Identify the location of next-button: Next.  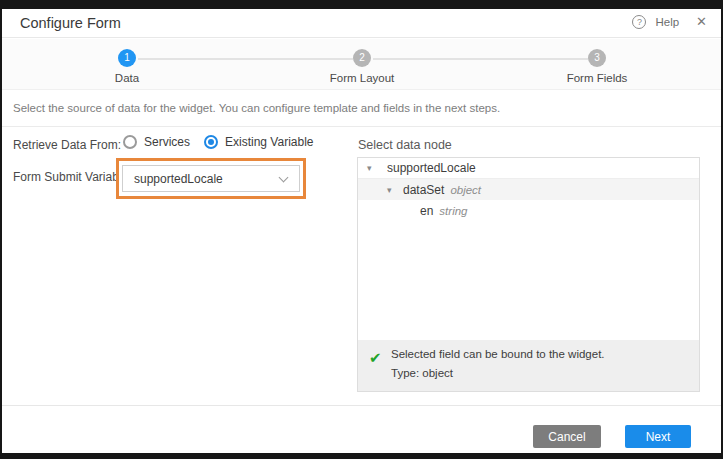
(658, 436).